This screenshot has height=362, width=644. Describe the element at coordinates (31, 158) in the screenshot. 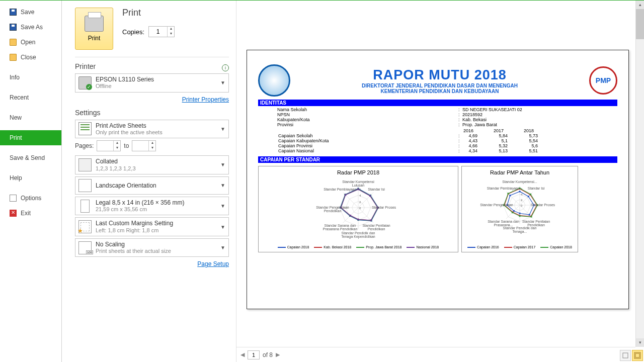

I see `sidebar-save-send: Save & Send` at that location.